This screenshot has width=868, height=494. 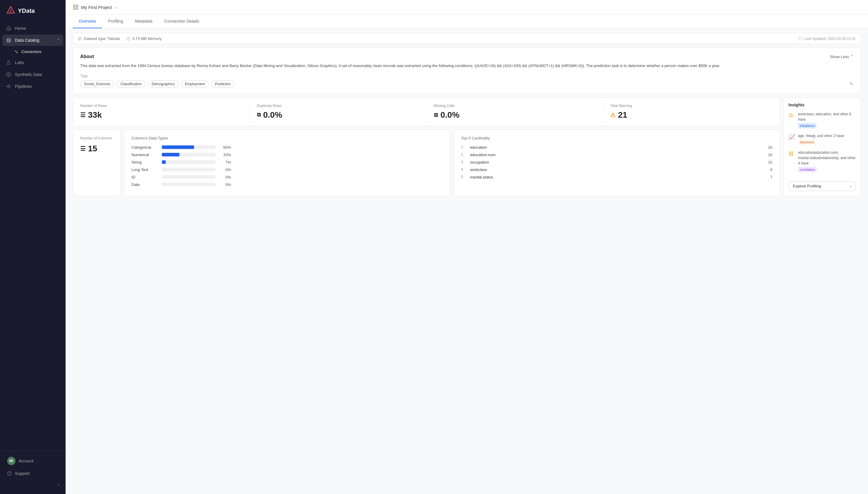 I want to click on about-card: About Show Less ⌃ This data was extracte…, so click(x=467, y=71).